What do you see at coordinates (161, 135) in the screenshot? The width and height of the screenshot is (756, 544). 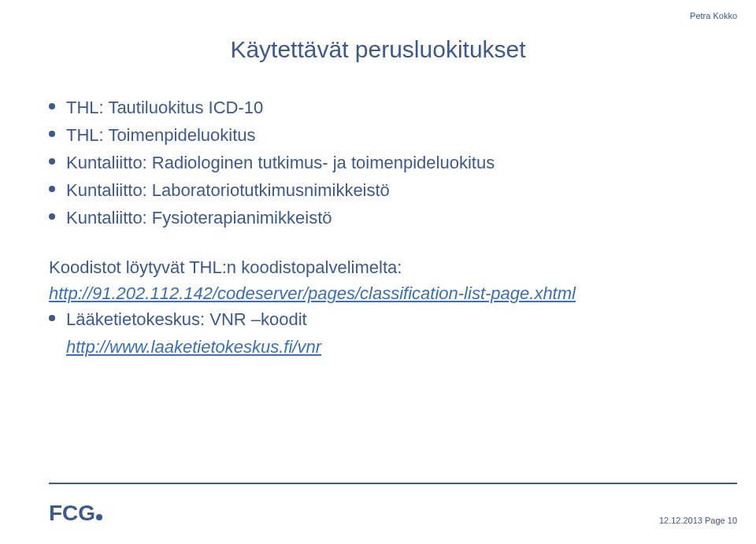 I see `list-item-text: THL: Toimenpideluokitus` at bounding box center [161, 135].